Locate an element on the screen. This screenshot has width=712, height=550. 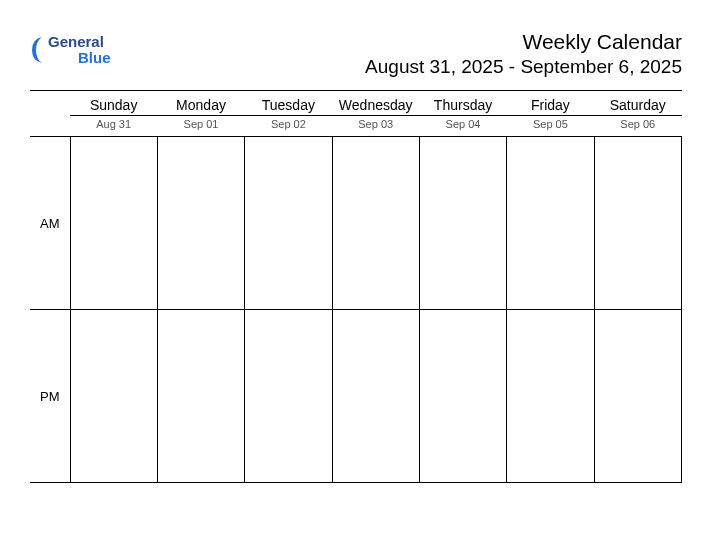
brand-line2: Blue is located at coordinates (94, 58).